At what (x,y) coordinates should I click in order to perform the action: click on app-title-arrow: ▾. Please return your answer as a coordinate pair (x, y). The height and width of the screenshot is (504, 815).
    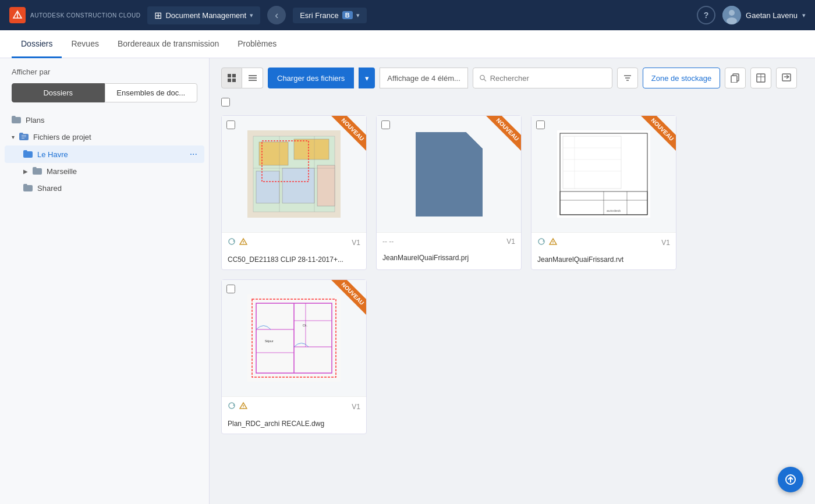
    Looking at the image, I should click on (251, 15).